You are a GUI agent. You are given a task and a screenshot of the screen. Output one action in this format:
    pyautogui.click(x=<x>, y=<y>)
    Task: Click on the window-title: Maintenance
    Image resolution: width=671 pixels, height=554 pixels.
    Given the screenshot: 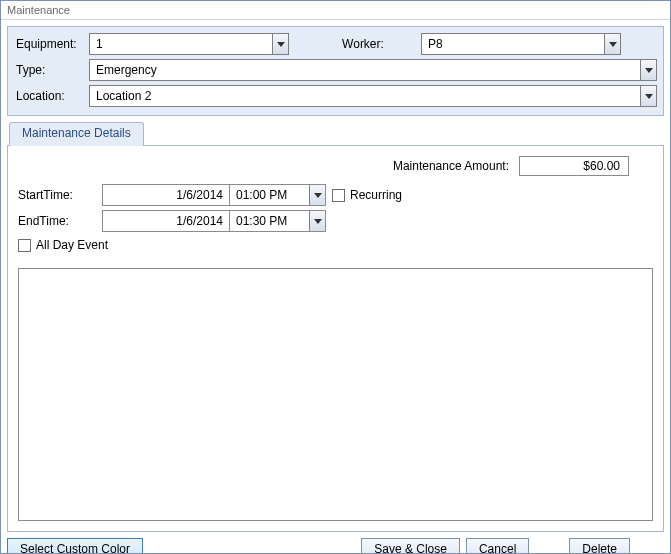 What is the action you would take?
    pyautogui.click(x=336, y=10)
    